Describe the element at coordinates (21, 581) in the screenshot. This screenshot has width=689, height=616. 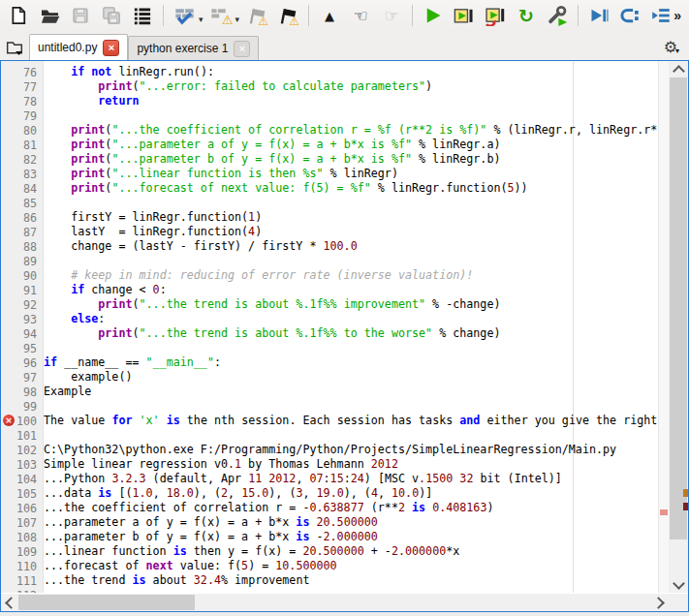
I see `gutter-line: 111` at that location.